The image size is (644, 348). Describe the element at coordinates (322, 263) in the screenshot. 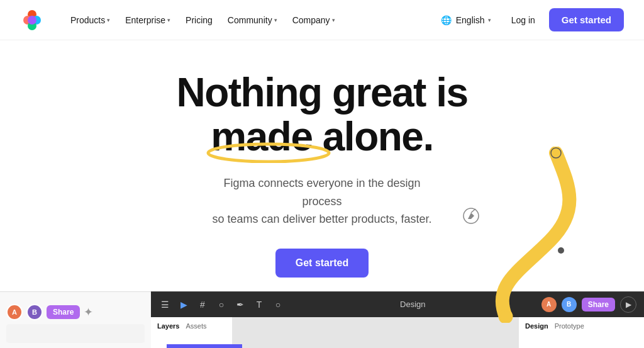

I see `get-started-hero-button: Get started` at that location.